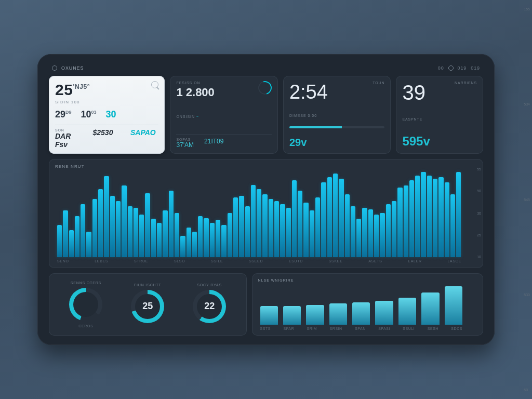  I want to click on clock-sublabel: DIMESE 0:00, so click(337, 115).